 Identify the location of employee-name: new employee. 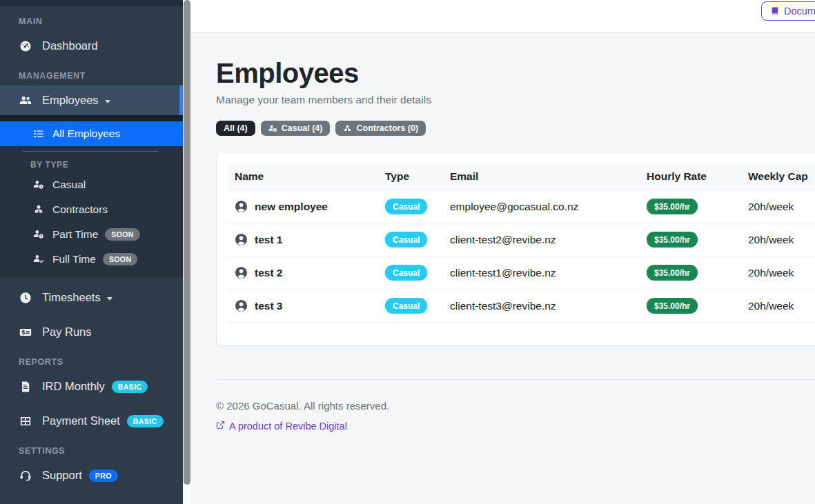
(291, 207).